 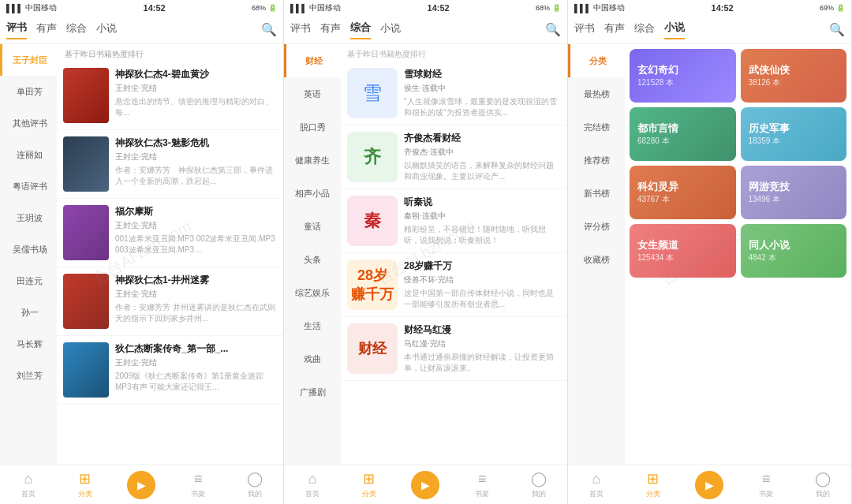 I want to click on grid-card-tongren: 同人小说 4842 本, so click(x=794, y=251).